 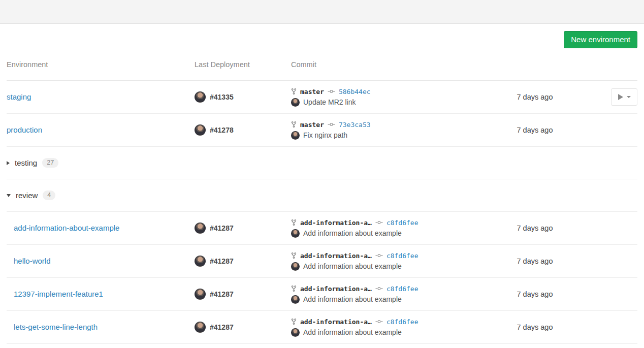 What do you see at coordinates (19, 97) in the screenshot?
I see `environment-link: staging` at bounding box center [19, 97].